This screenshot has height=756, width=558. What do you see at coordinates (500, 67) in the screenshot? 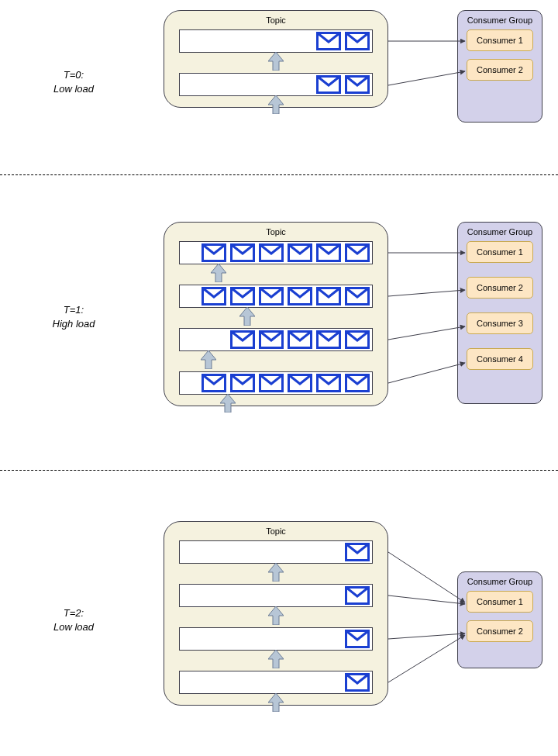
I see `group-box-t0: Consumer Group Consumer 1 Consumer 2` at bounding box center [500, 67].